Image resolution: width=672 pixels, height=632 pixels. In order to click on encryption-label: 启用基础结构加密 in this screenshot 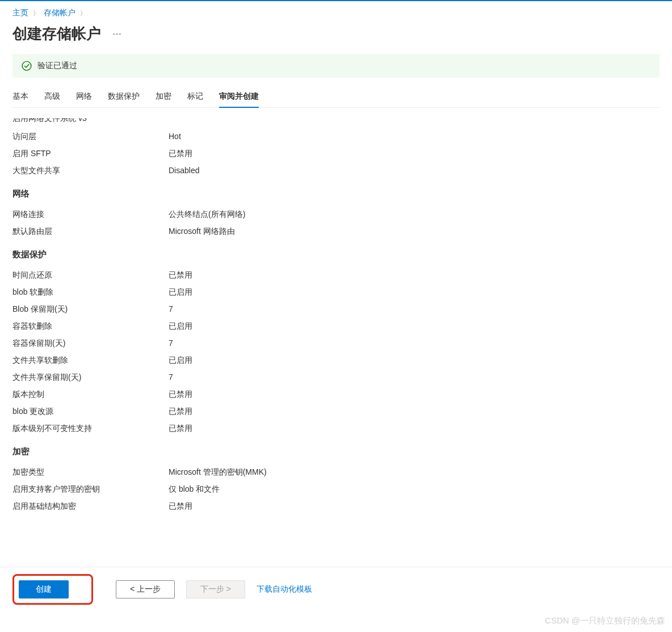, I will do `click(91, 507)`.